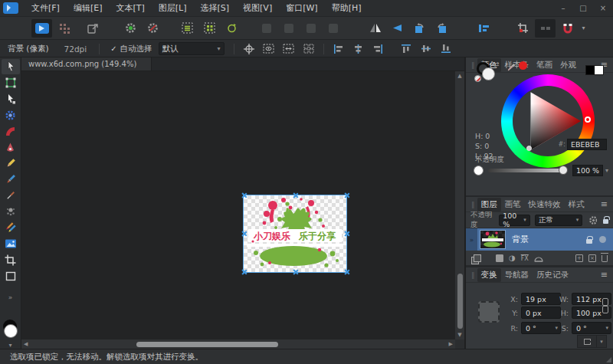 The image size is (613, 364). Describe the element at coordinates (11, 67) in the screenshot. I see `move-tool` at that location.